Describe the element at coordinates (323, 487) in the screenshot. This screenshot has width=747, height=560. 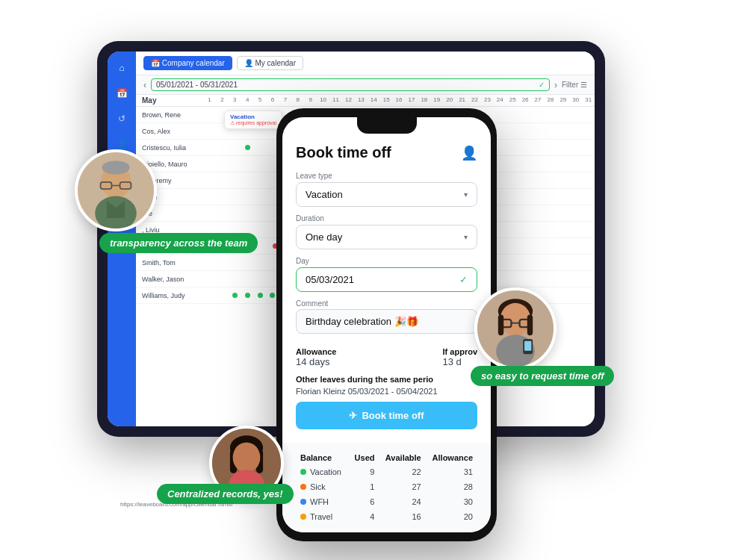
I see `leave-type-cell: Sick` at that location.